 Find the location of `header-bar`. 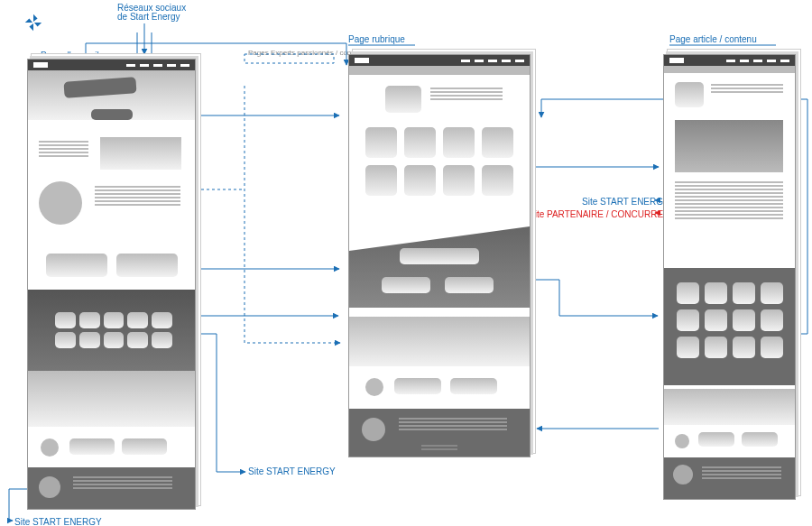

header-bar is located at coordinates (112, 65).